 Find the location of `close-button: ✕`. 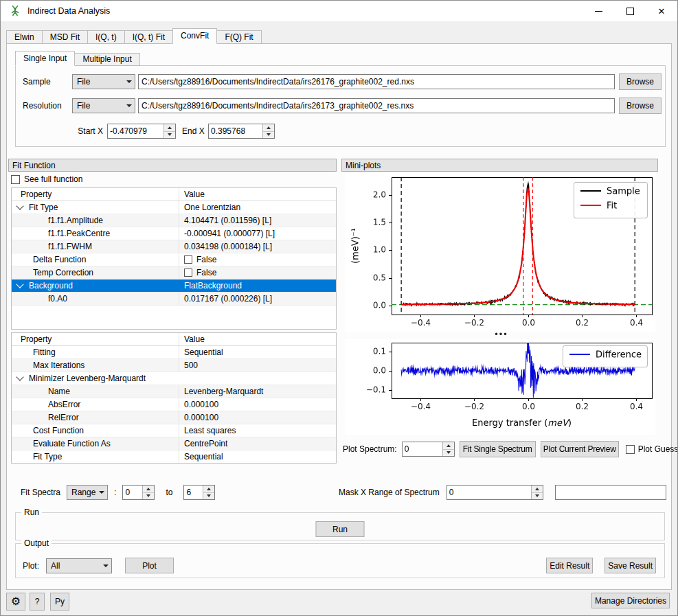

close-button: ✕ is located at coordinates (662, 11).